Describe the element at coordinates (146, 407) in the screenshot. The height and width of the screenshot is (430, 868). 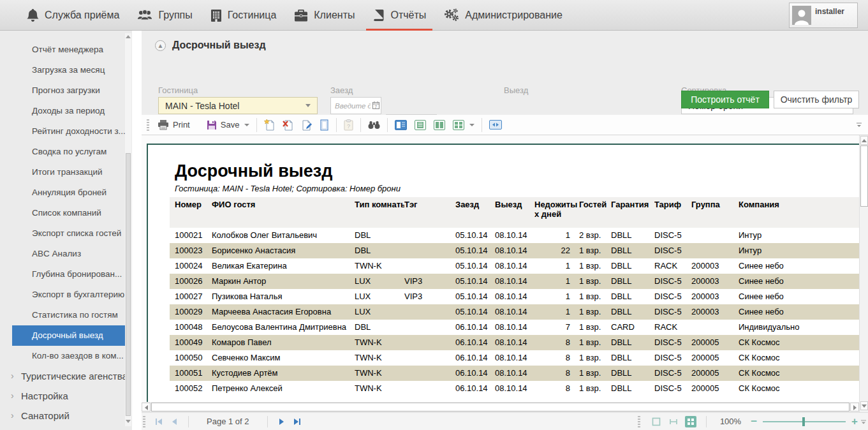
I see `scroll-left-button` at that location.